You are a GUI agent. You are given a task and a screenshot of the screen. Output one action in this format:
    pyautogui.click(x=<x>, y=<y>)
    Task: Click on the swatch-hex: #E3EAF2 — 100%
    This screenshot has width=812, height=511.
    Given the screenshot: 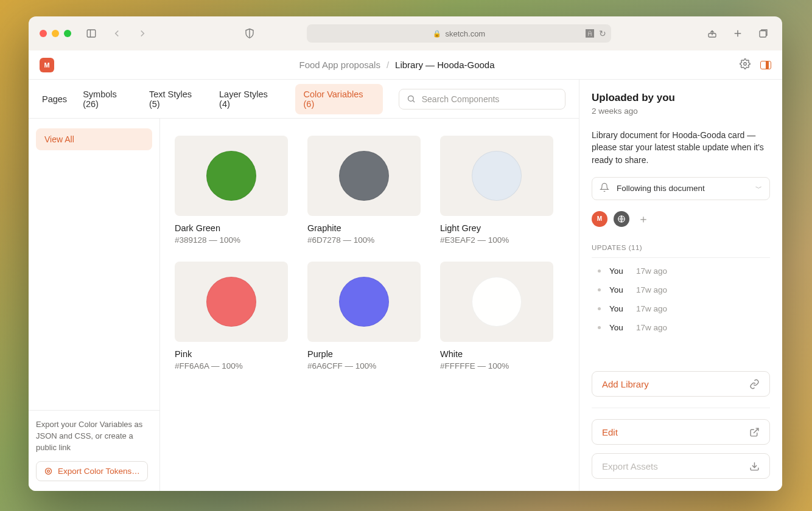 What is the action you would take?
    pyautogui.click(x=497, y=240)
    